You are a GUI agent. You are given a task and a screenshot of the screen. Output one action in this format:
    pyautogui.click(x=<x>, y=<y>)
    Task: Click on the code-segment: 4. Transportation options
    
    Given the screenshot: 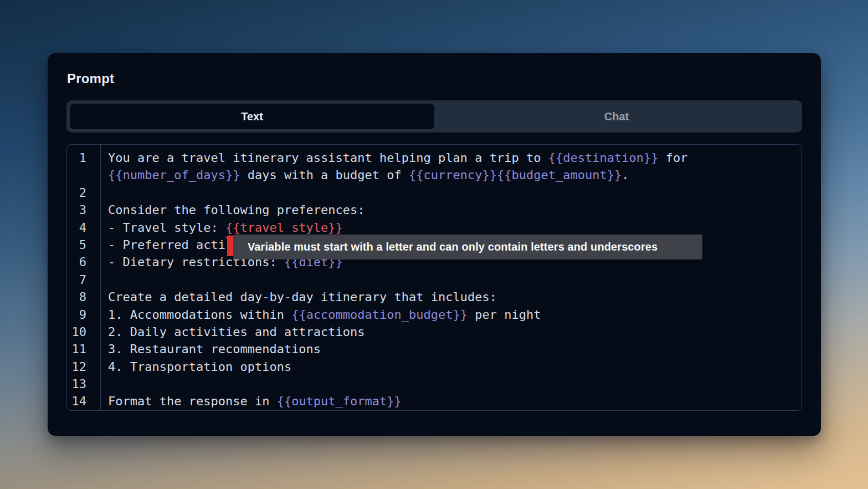 What is the action you would take?
    pyautogui.click(x=199, y=367)
    